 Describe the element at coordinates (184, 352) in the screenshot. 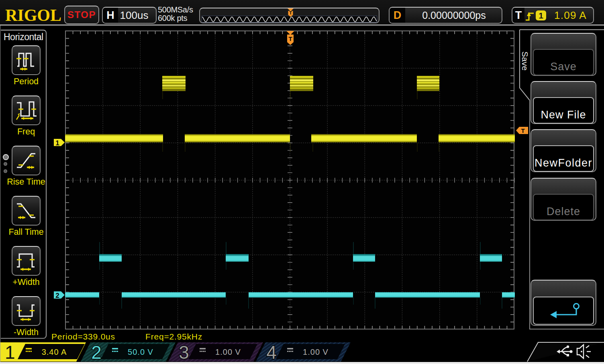

I see `svg-text: 3` at that location.